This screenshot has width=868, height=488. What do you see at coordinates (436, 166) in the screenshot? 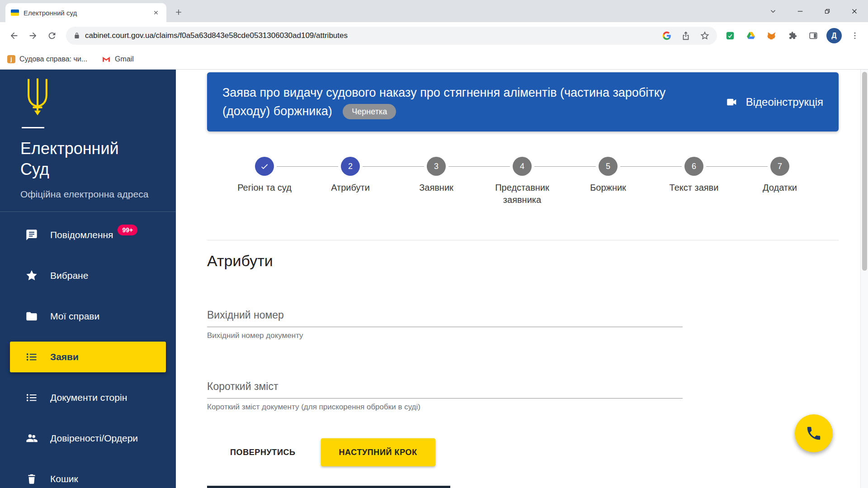
I see `step-circle: 3` at bounding box center [436, 166].